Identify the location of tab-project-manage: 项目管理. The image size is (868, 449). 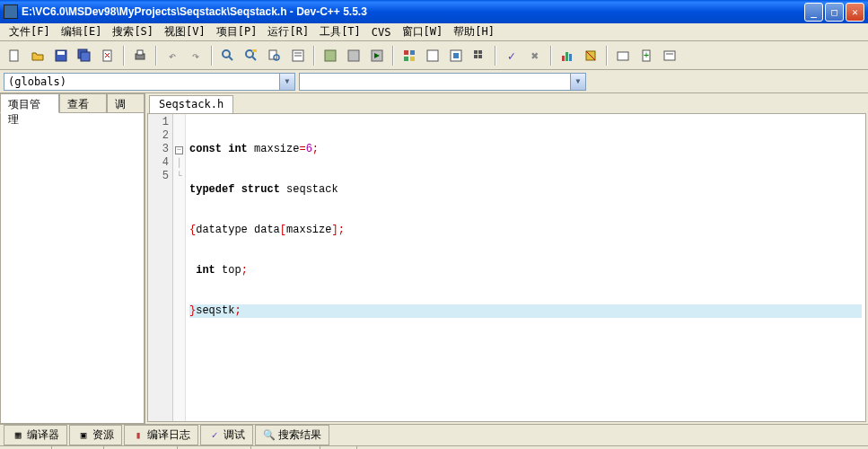
(30, 103).